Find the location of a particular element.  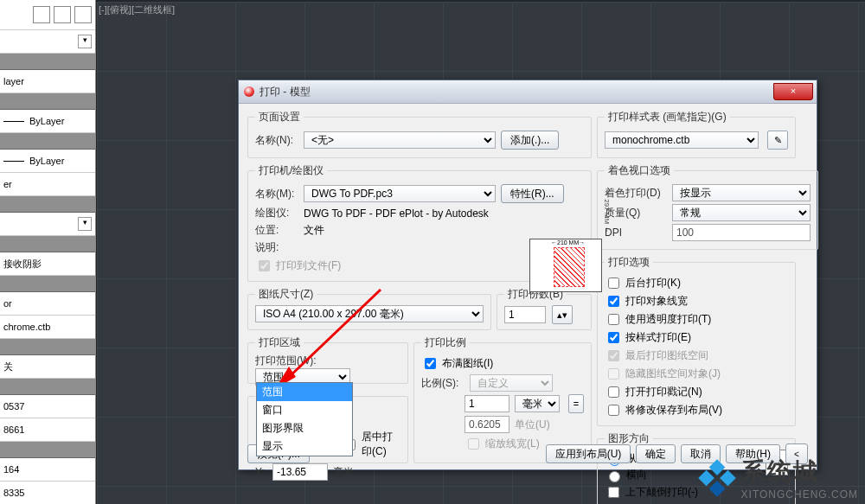

opt-stamp-label: 打开打印戳记(N) is located at coordinates (664, 392).